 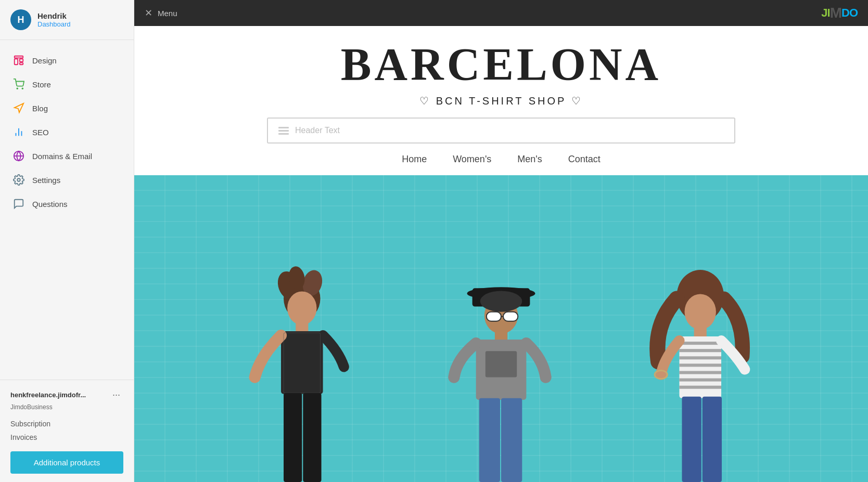 I want to click on domains-icon, so click(x=19, y=156).